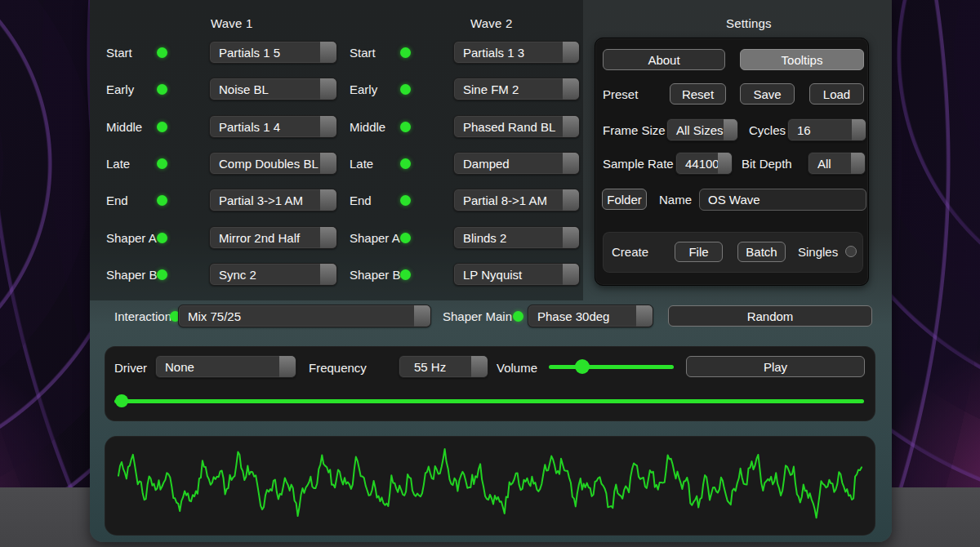 The width and height of the screenshot is (980, 547). What do you see at coordinates (273, 52) in the screenshot?
I see `wave1-start-dropdown: Partials 1 5` at bounding box center [273, 52].